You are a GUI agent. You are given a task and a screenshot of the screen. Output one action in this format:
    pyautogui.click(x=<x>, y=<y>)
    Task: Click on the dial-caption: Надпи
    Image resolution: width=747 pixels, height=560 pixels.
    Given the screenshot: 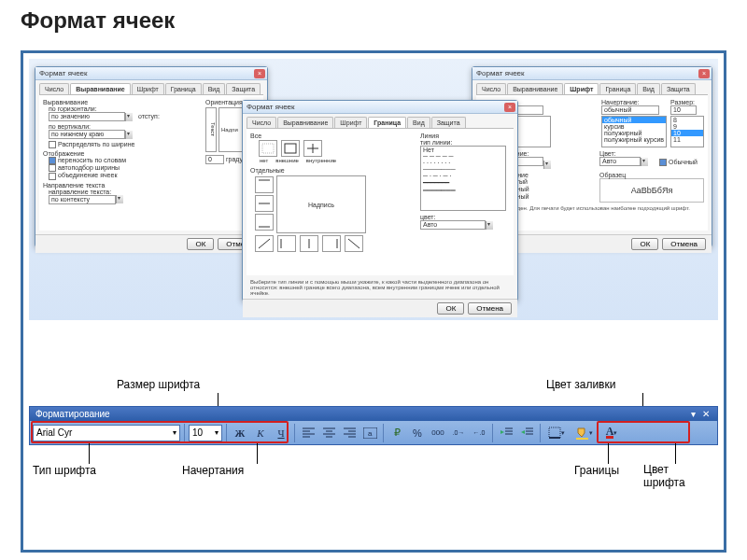 What is the action you would take?
    pyautogui.click(x=230, y=130)
    